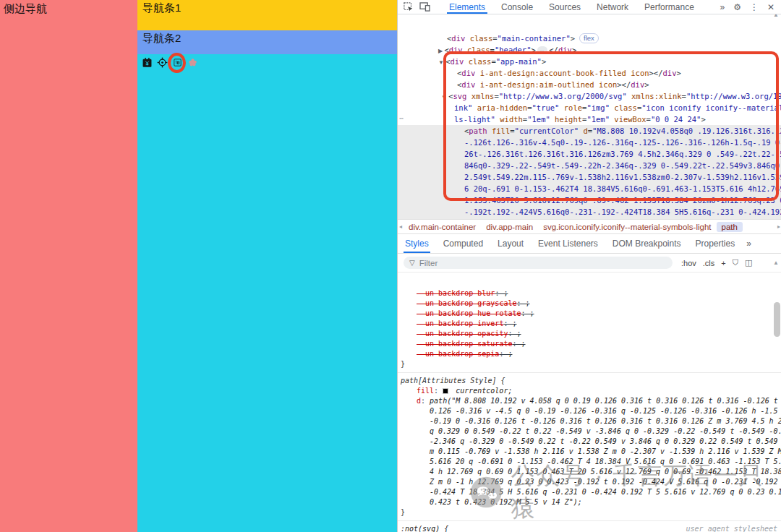  What do you see at coordinates (732, 528) in the screenshot?
I see `user-agent-stylesheet-label: user agent stylesheet` at bounding box center [732, 528].